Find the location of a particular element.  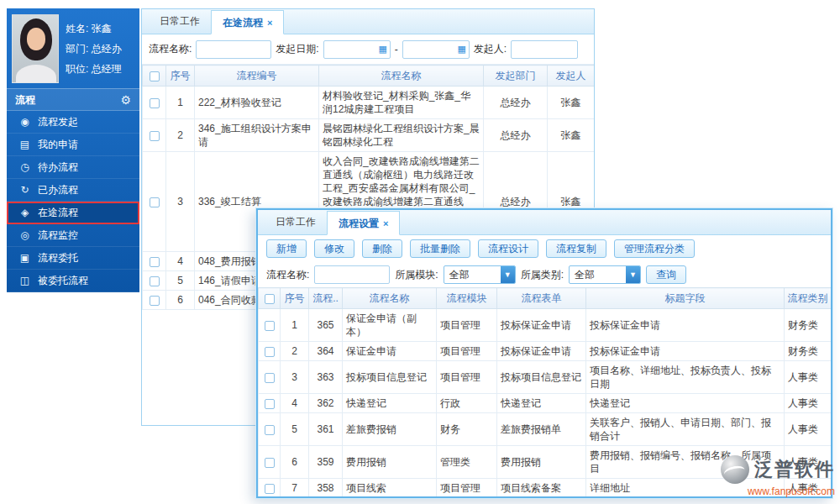

cell-dept: 总经办 is located at coordinates (516, 136).